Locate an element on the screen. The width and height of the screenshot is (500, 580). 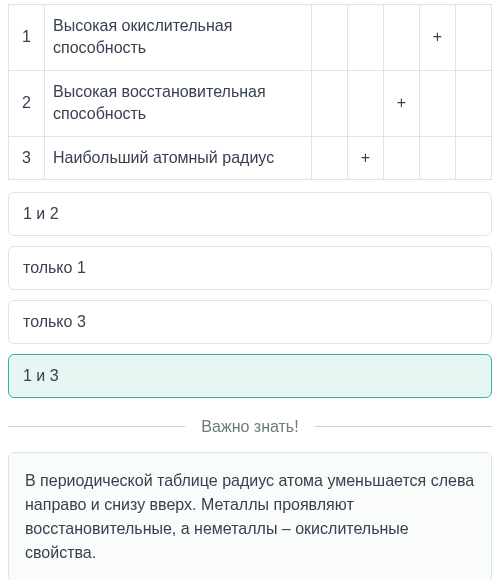
row-number: 1 is located at coordinates (27, 38).